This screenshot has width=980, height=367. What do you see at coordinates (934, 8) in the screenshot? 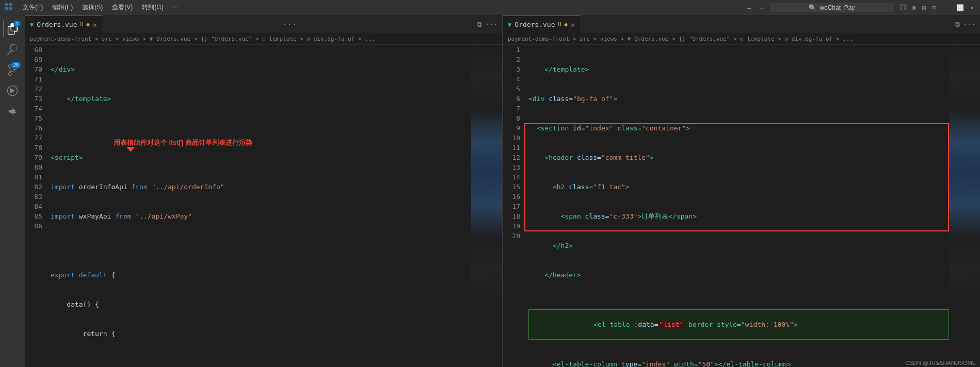
I see `layout3-icon: ⊞` at bounding box center [934, 8].